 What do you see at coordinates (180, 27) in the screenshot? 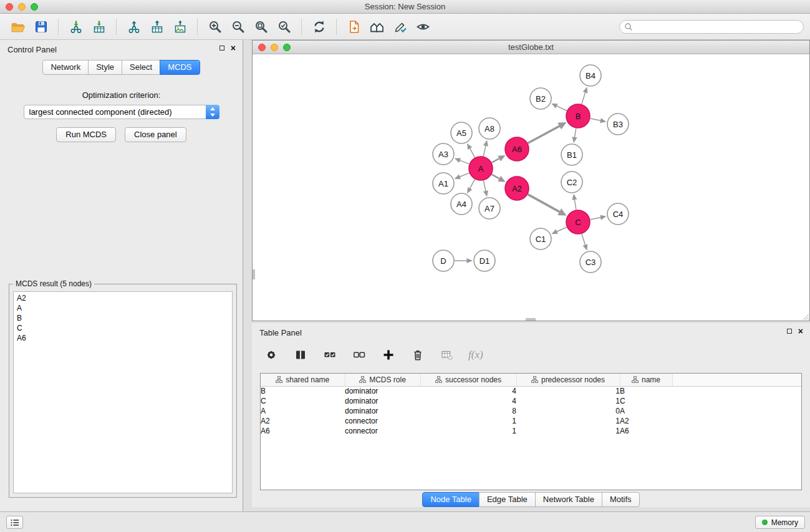
I see `export-image-button` at bounding box center [180, 27].